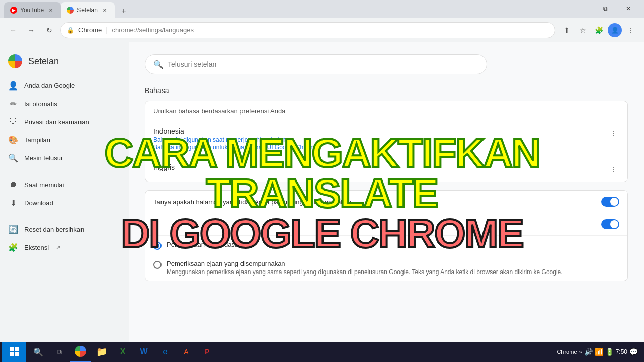 Image resolution: width=644 pixels, height=362 pixels. What do you see at coordinates (377, 202) in the screenshot?
I see `translate-toggle-label: Tanya apakah halaman yang tidak Anda pah…` at bounding box center [377, 202].